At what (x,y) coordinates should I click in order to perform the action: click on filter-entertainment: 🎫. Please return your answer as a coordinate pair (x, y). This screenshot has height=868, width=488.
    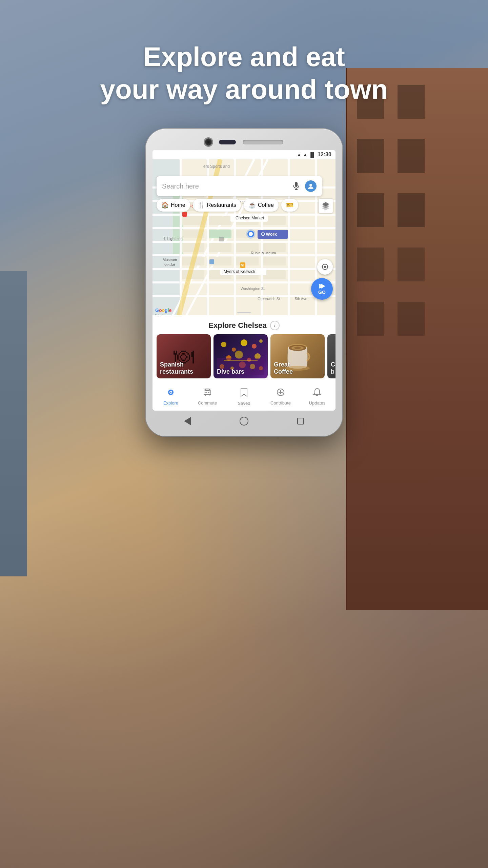
    Looking at the image, I should click on (290, 205).